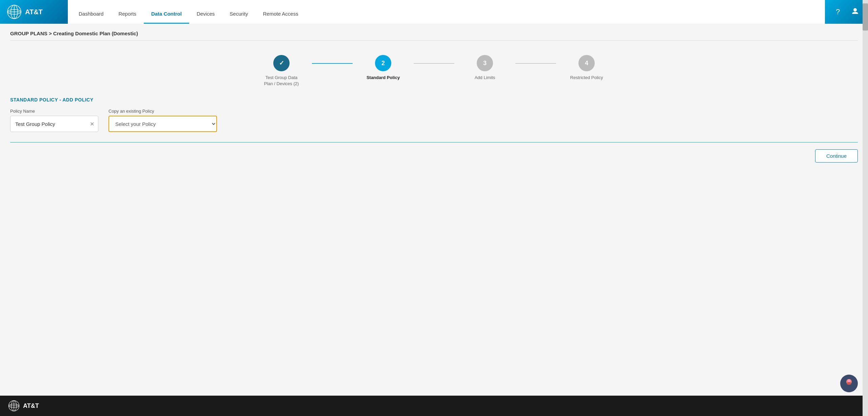  What do you see at coordinates (434, 120) in the screenshot?
I see `form-row: Policy Name ✕ Copy an existing Policy Se…` at bounding box center [434, 120].